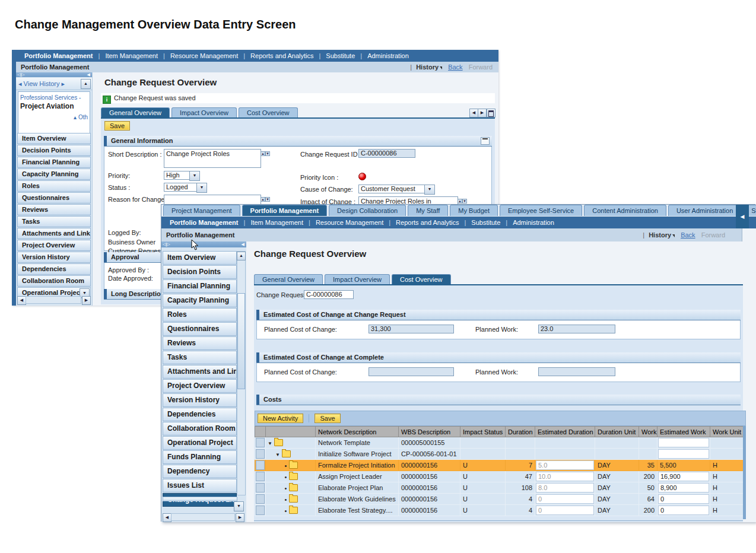 This screenshot has width=756, height=553. Describe the element at coordinates (565, 432) in the screenshot. I see `column-header-estimated-duration: Estimated Duration` at that location.